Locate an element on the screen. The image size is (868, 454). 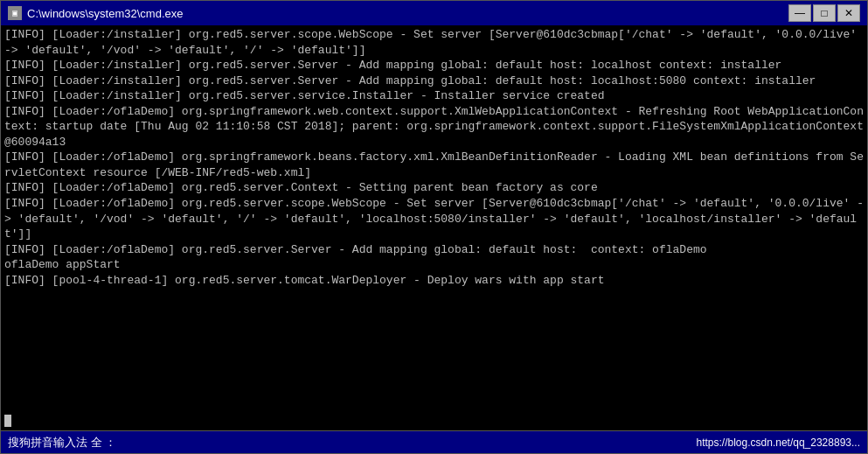
title-bar-left: ▣ C:\windows\system32\cmd.exe is located at coordinates (95, 13).